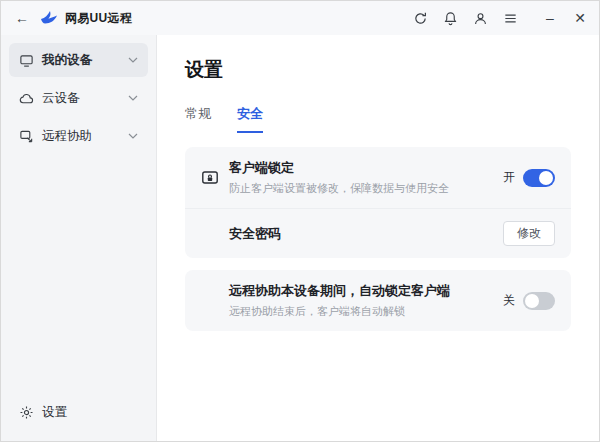  What do you see at coordinates (22, 18) in the screenshot?
I see `back-button: ←` at bounding box center [22, 18].